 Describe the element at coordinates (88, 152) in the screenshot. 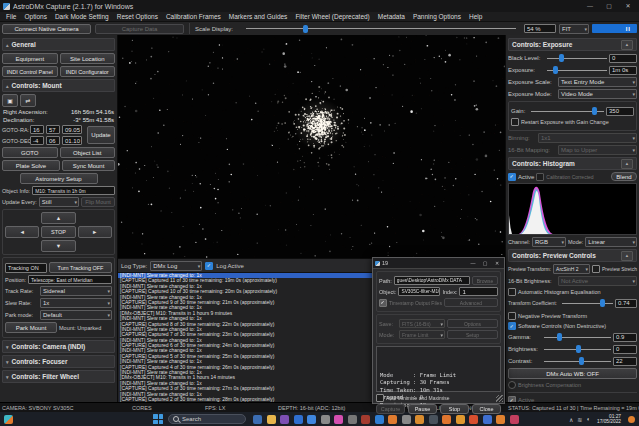

I see `object-list-button: Object List` at that location.